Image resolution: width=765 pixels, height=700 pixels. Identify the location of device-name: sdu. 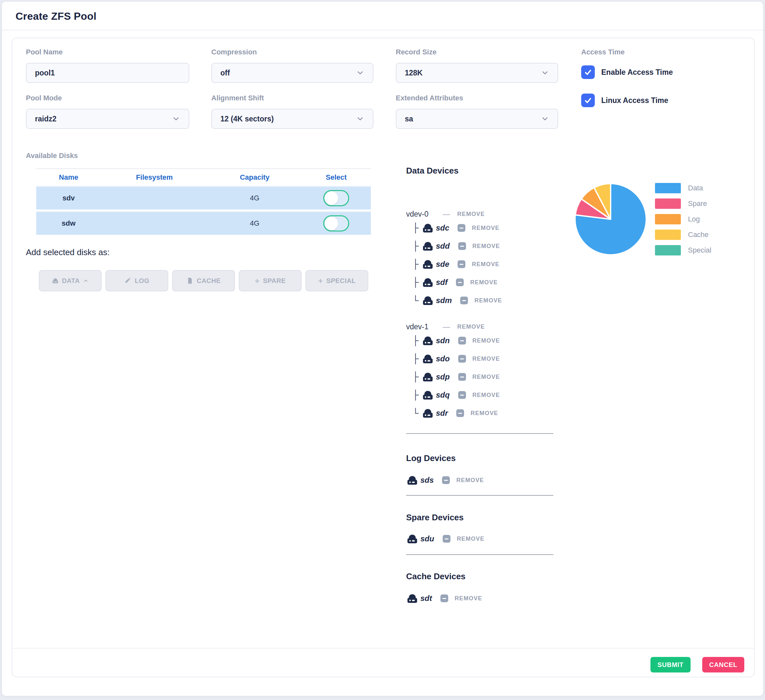
(427, 539).